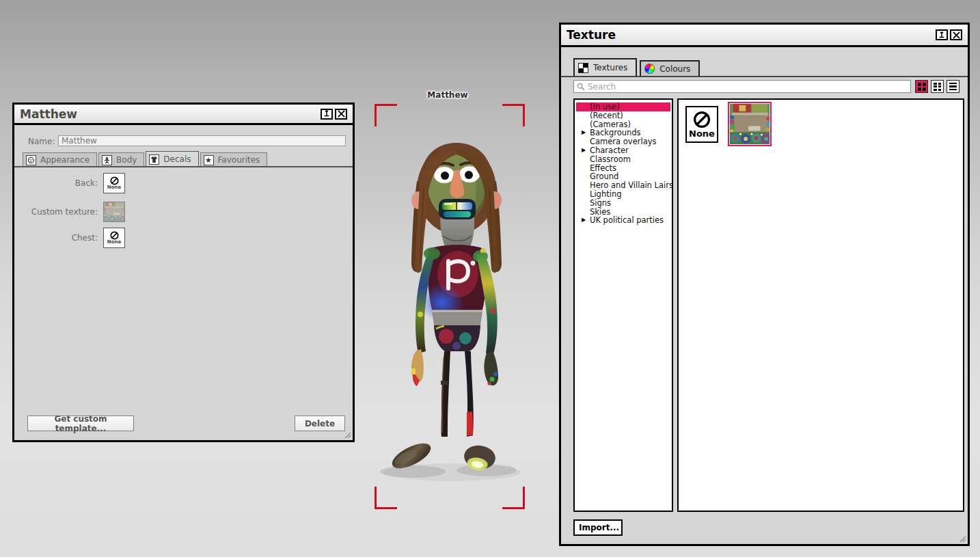 This screenshot has width=980, height=557. Describe the element at coordinates (670, 68) in the screenshot. I see `tab-colours: Colours` at that location.